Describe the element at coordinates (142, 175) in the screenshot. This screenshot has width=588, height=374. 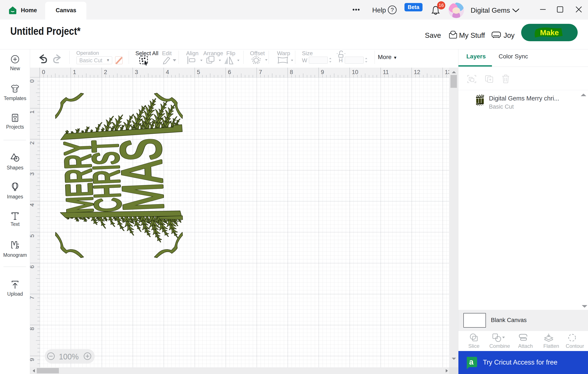
I see `svg-text: MAS` at that location.